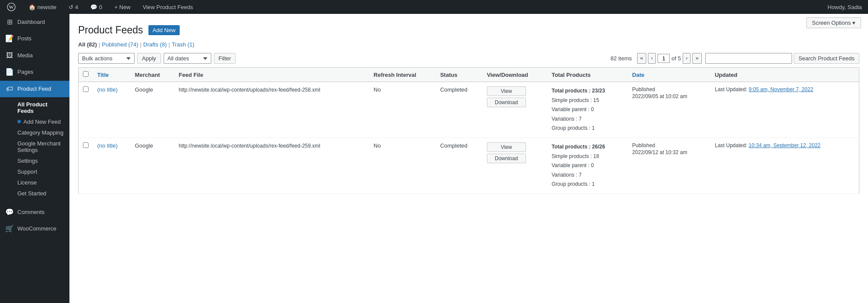 This screenshot has height=303, width=868. Describe the element at coordinates (669, 149) in the screenshot. I see `date-detail: Published 2022/09/12 at 10:32 am` at that location.